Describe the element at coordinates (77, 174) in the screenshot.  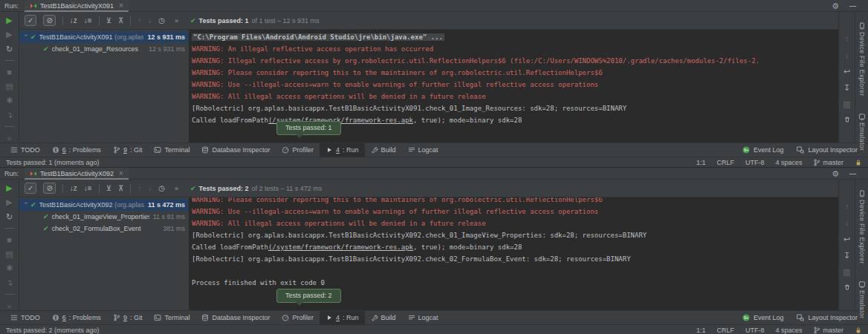
I see `run-tab: TestB1BasicActivityX092 ×` at that location.